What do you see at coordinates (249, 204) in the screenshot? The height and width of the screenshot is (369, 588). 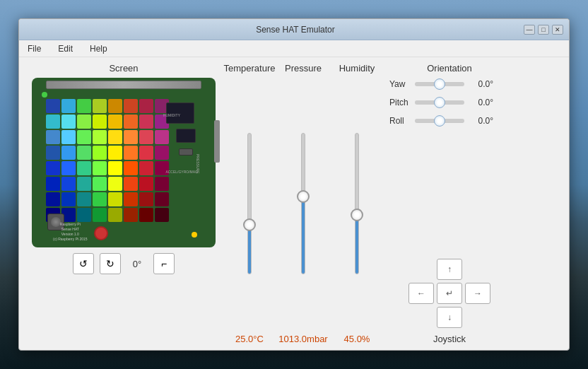 I see `temperature-slider-track` at bounding box center [249, 204].